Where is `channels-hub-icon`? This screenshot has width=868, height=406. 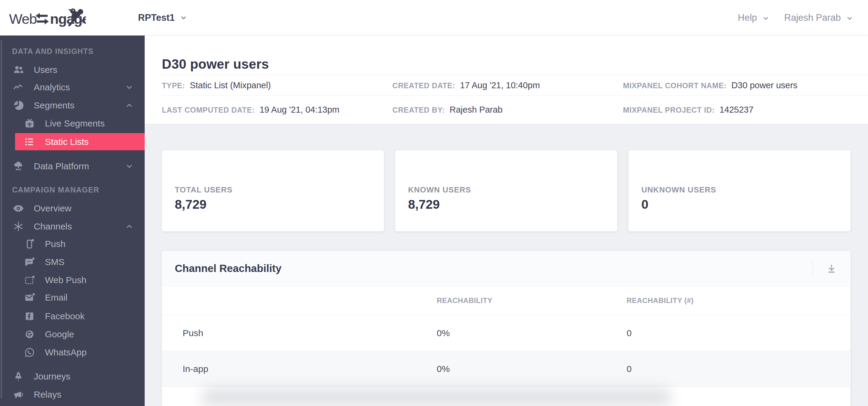 channels-hub-icon is located at coordinates (18, 227).